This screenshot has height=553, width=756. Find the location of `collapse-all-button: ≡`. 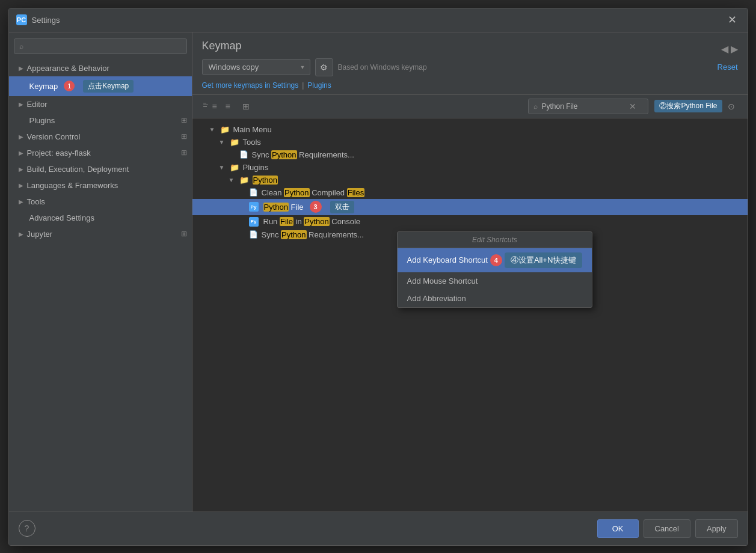

collapse-all-button: ≡ is located at coordinates (228, 106).